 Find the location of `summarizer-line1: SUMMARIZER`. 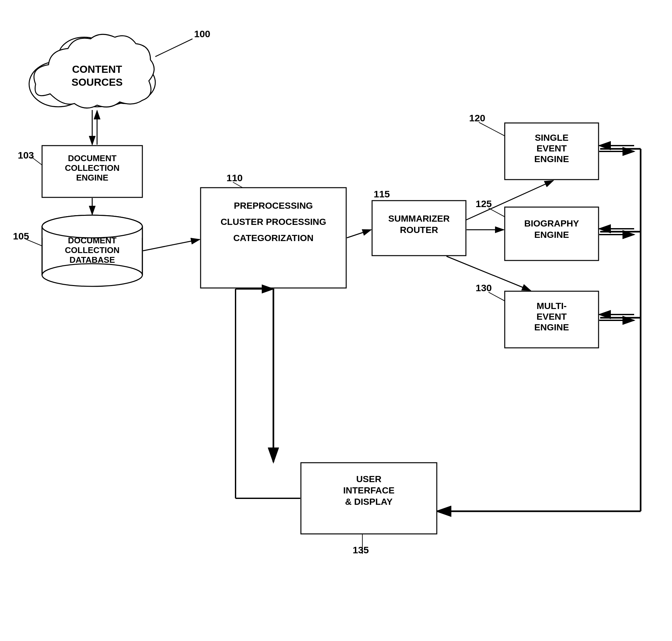

summarizer-line1: SUMMARIZER is located at coordinates (419, 219).